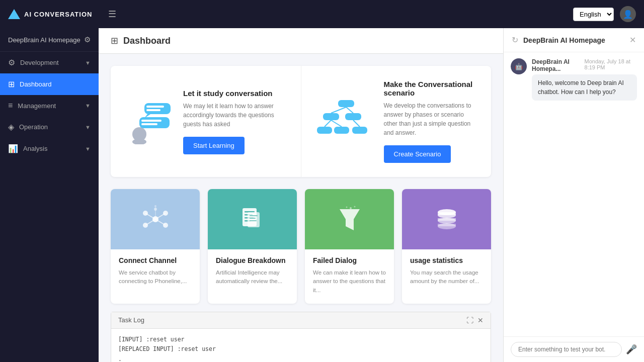 The width and height of the screenshot is (644, 362). I want to click on gear-icon: ⚙, so click(88, 40).